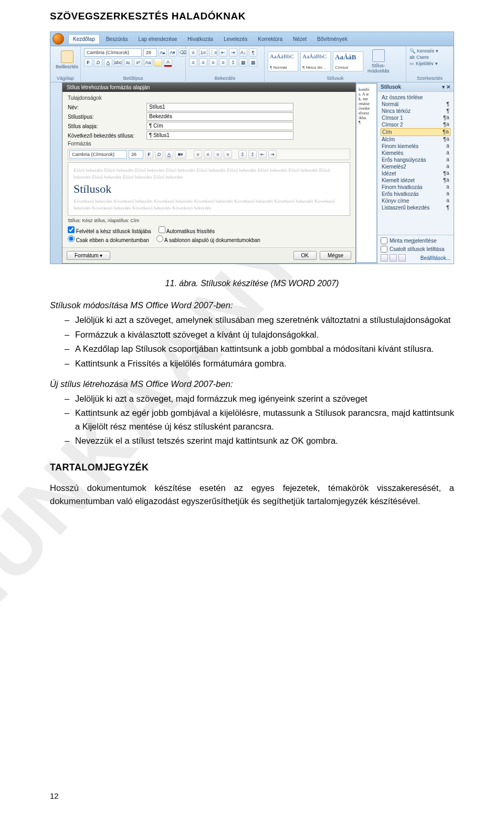 This screenshot has height=816, width=504. What do you see at coordinates (262, 154) in the screenshot?
I see `dlg-indent-dec-icon: ⇤` at bounding box center [262, 154].